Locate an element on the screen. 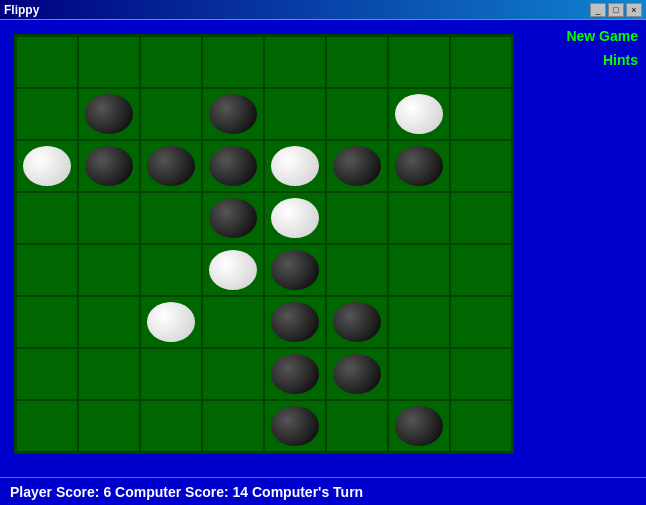 This screenshot has height=505, width=646. status-bar: Player Score: 6 Computer Score: 14 Compu… is located at coordinates (323, 491).